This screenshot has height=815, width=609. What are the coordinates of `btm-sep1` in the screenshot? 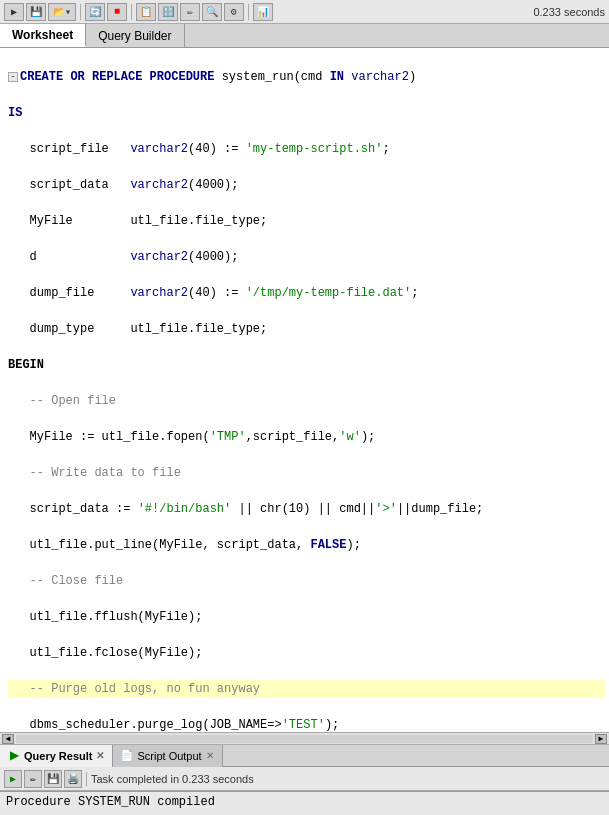 It's located at (86, 779).